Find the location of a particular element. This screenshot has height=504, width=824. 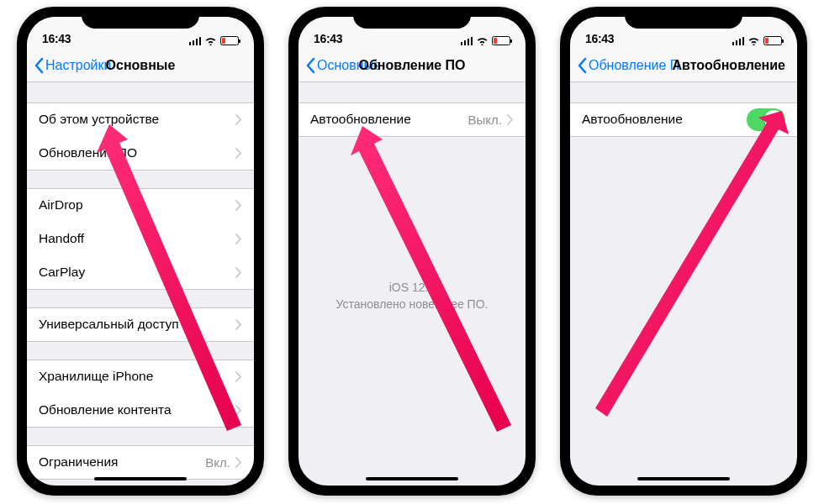

cell-handoff: Handoff is located at coordinates (140, 239).